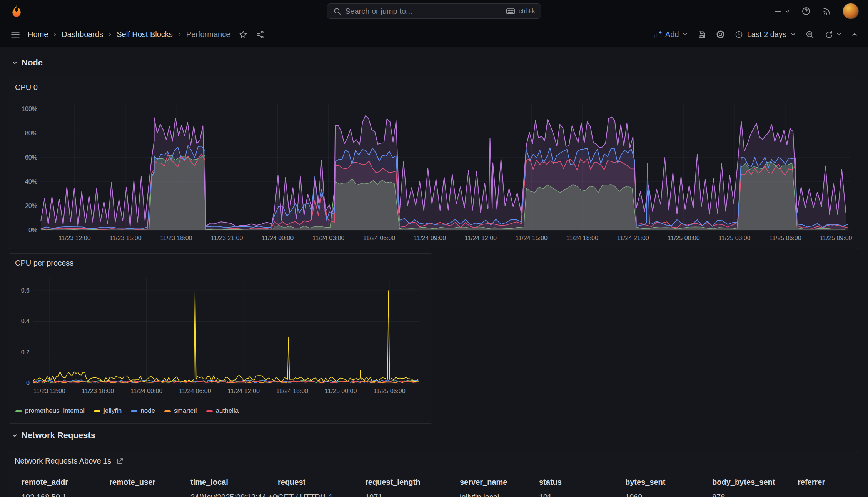  Describe the element at coordinates (58, 435) in the screenshot. I see `section-title: Network Requests` at that location.